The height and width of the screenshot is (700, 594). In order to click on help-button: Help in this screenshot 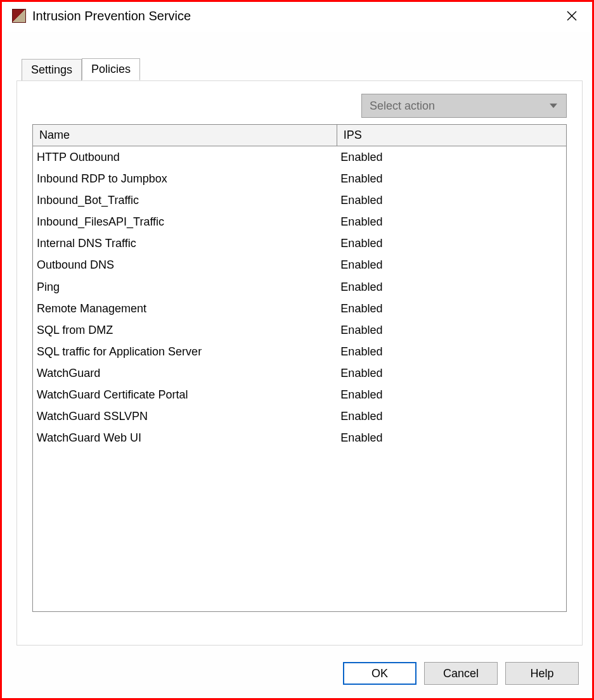, I will do `click(542, 673)`.